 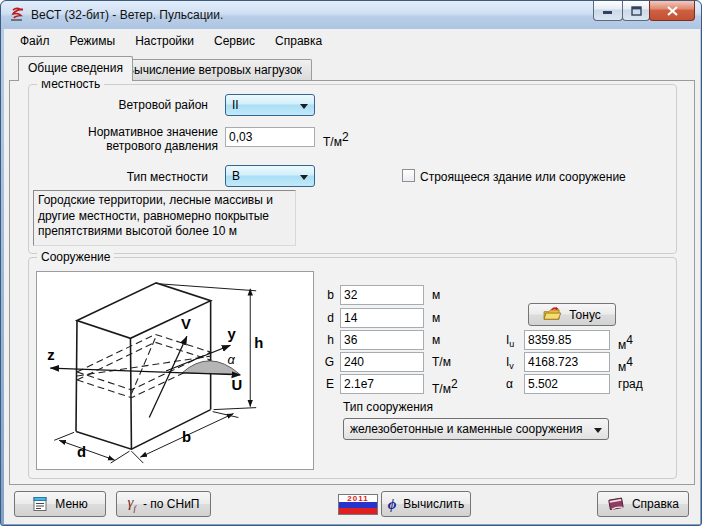 What do you see at coordinates (186, 437) in the screenshot?
I see `diagram-label-b: b` at bounding box center [186, 437].